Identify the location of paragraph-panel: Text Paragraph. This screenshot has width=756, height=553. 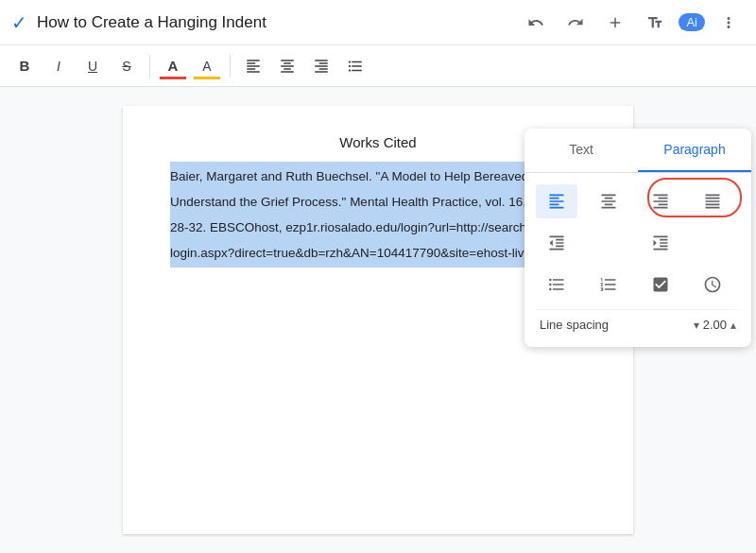
(638, 238).